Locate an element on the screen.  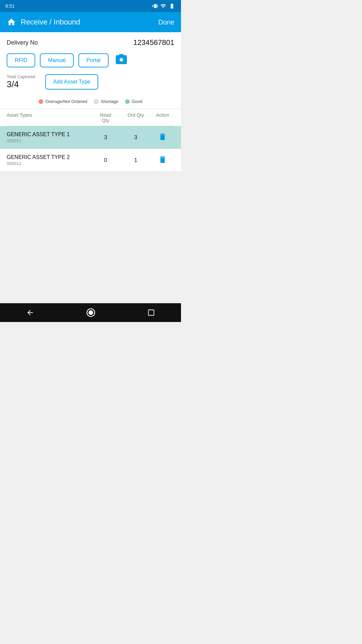
manual-button: Manual is located at coordinates (57, 60).